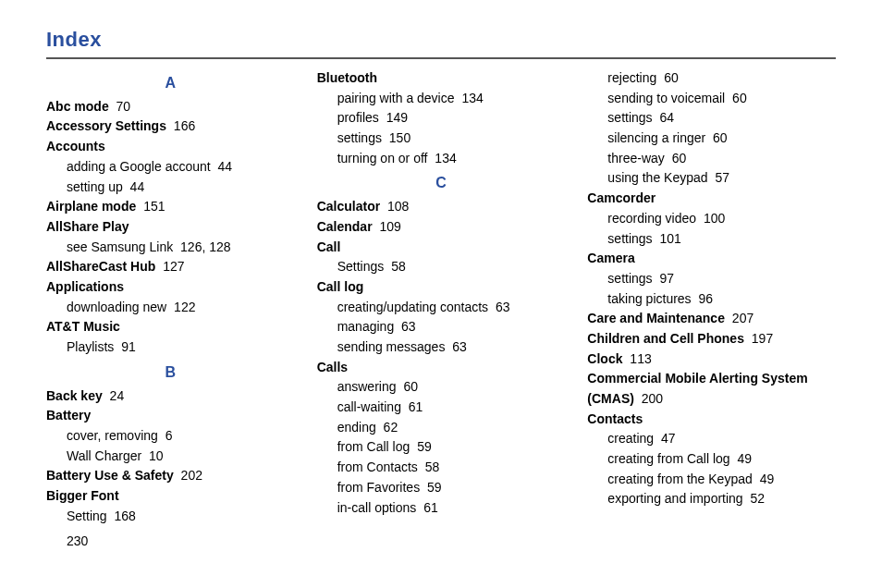 The image size is (882, 588). What do you see at coordinates (677, 158) in the screenshot?
I see `calls-three-way-page: 60` at bounding box center [677, 158].